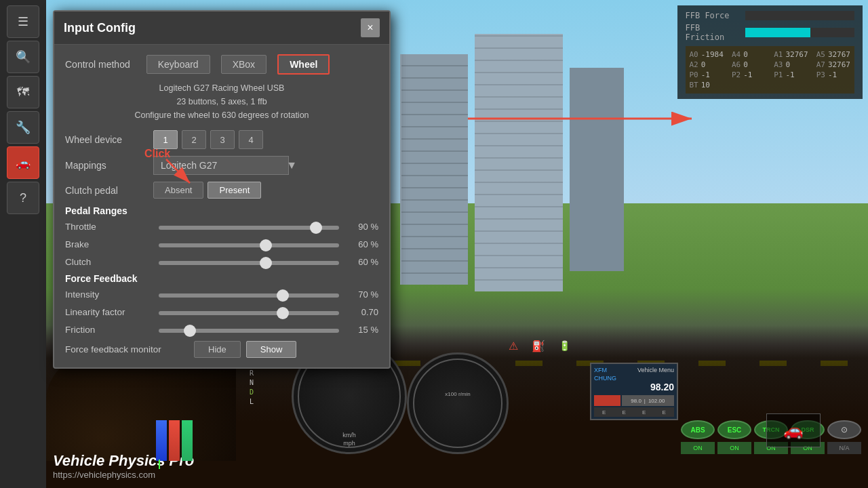  Describe the element at coordinates (23, 163) in the screenshot. I see `sidebar-item-car: 🚗` at that location.